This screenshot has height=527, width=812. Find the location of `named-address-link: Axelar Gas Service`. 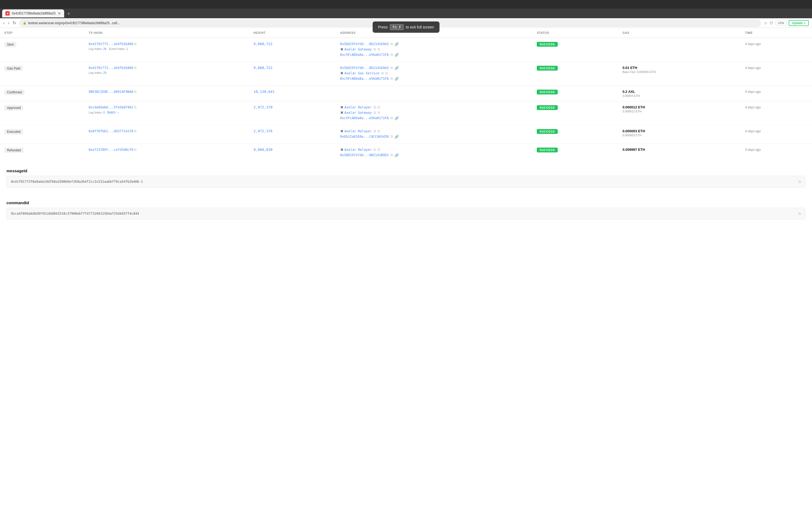

named-address-link: Axelar Gas Service is located at coordinates (362, 73).